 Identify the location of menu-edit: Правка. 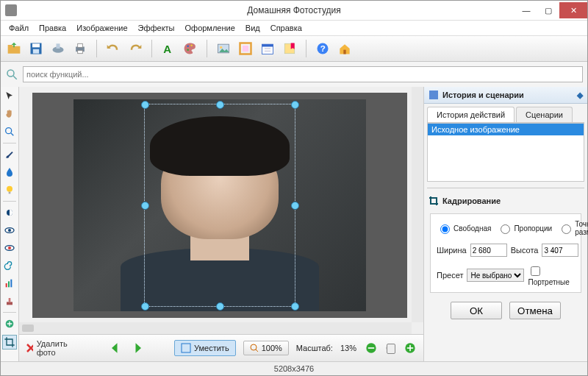
(53, 28).